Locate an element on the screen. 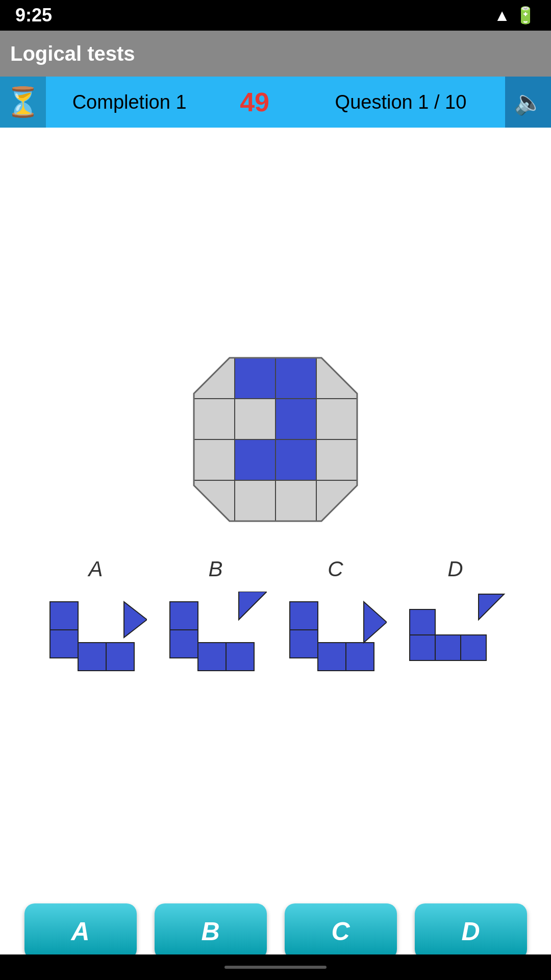 The width and height of the screenshot is (551, 980). option-images is located at coordinates (276, 632).